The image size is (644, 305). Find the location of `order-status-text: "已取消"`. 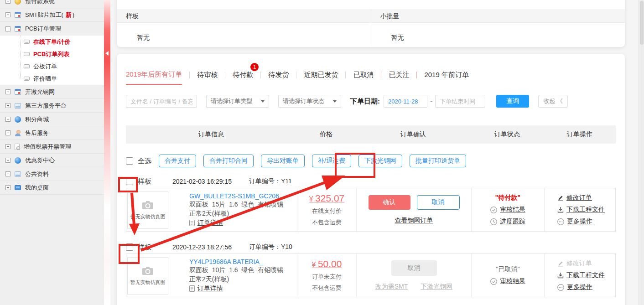

order-status-text: "已取消" is located at coordinates (508, 269).